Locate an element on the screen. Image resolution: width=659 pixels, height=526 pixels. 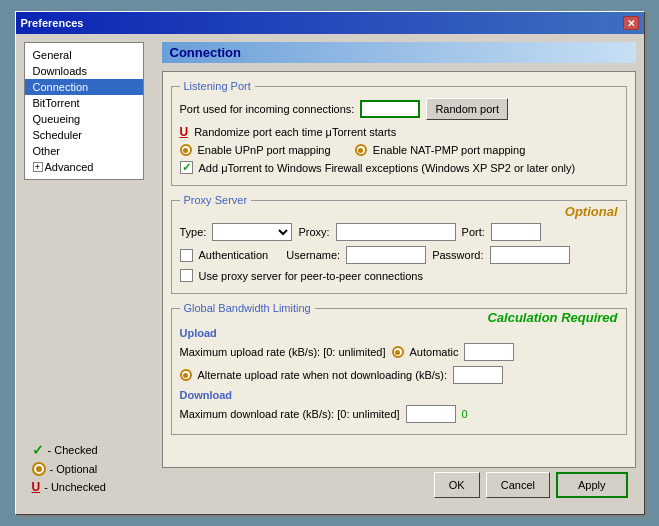
p2p-proxy-label: Use proxy server for peer-to-peer connec… is located at coordinates (311, 276).